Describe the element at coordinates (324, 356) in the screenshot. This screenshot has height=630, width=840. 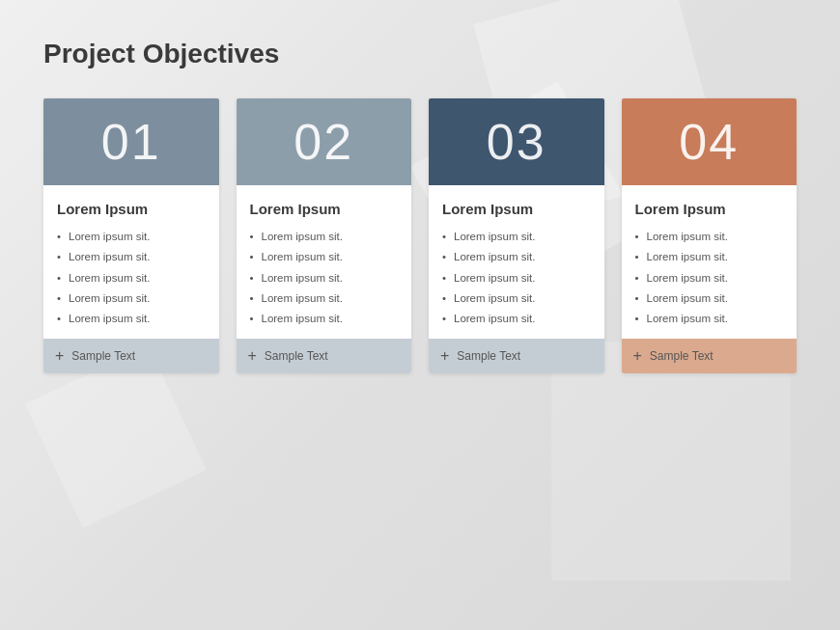
I see `card-2-footer: + Sample Text` at that location.